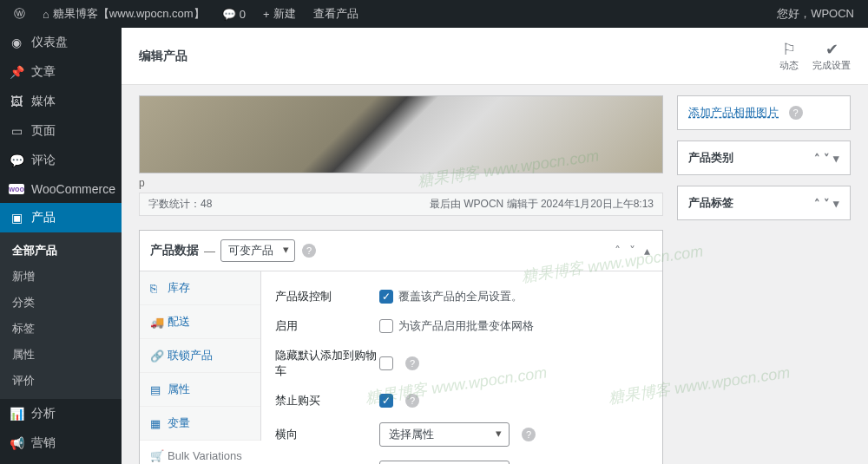  I want to click on sub-tags: 标签, so click(61, 329).